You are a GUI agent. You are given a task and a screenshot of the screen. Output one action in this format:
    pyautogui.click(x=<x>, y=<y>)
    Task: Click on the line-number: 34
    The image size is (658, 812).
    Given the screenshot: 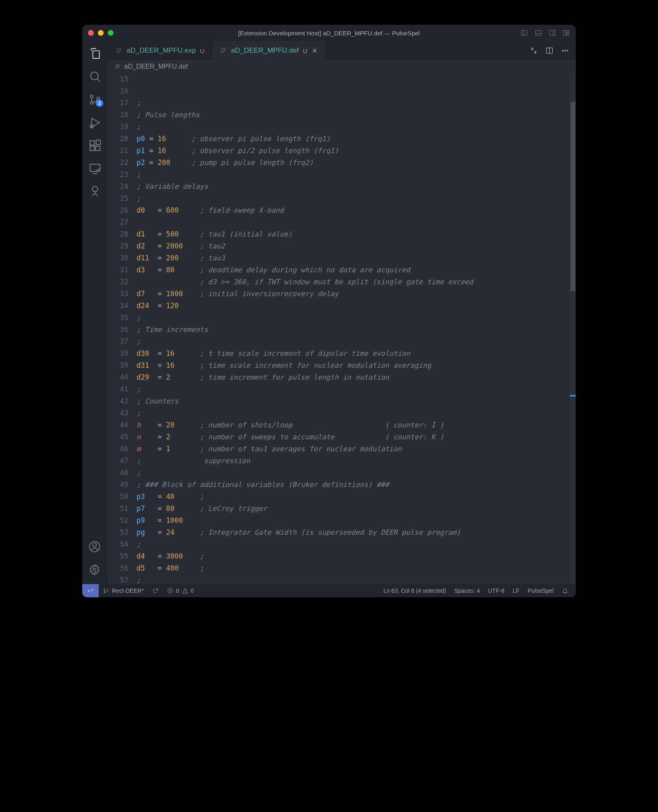 What is the action you would take?
    pyautogui.click(x=118, y=306)
    